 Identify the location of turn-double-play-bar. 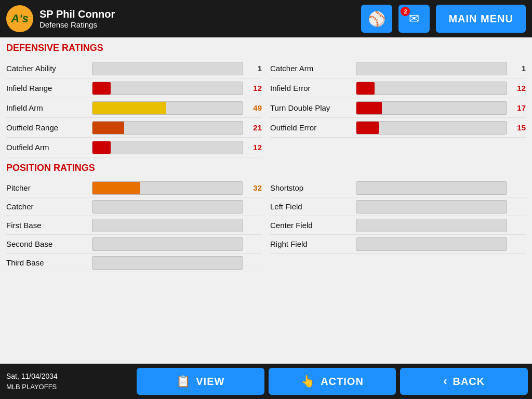
(369, 108).